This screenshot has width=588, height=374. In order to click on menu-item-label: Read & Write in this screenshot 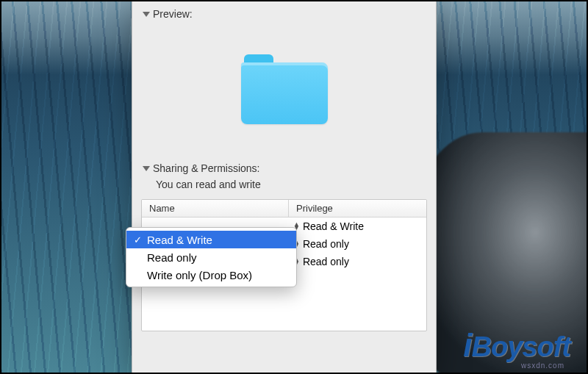, I will do `click(179, 240)`.